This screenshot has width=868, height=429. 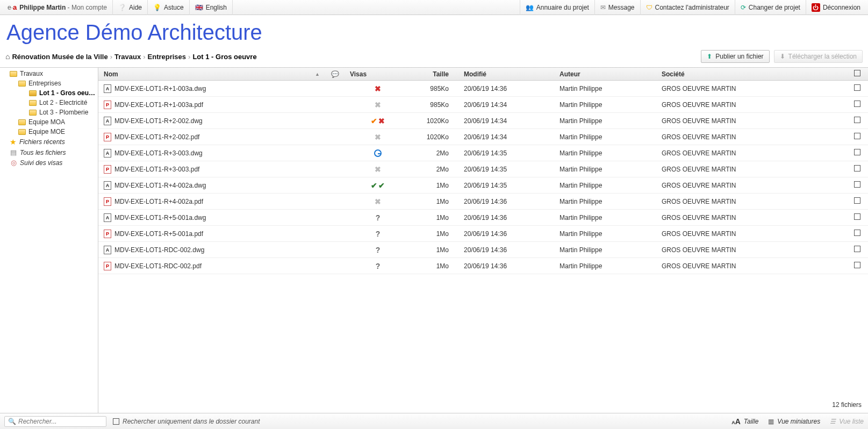 I want to click on project-directory-link: 👥 Annuaire du projet, so click(x=557, y=8).